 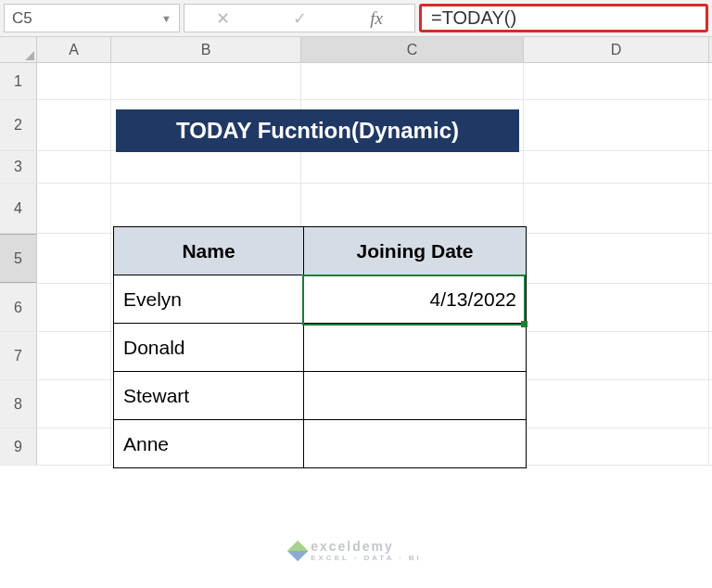 I want to click on watermark-brand: exceldemy, so click(x=352, y=546).